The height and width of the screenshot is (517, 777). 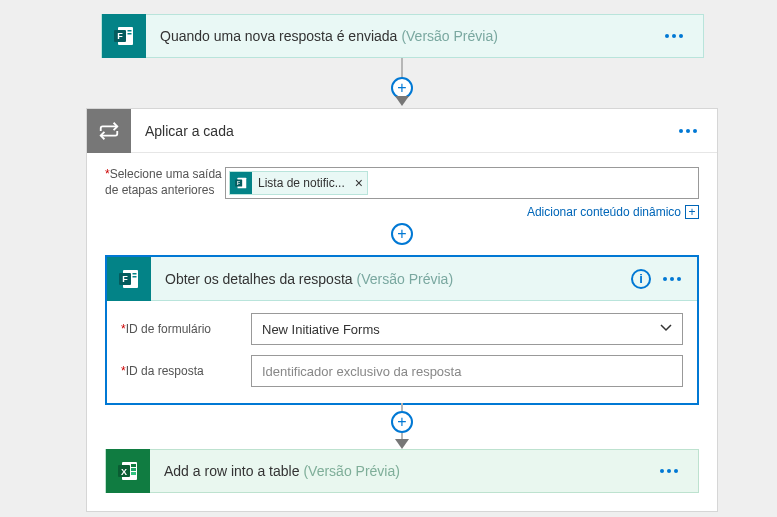 What do you see at coordinates (462, 183) in the screenshot?
I see `select-output-input: F Lista de notific... ×` at bounding box center [462, 183].